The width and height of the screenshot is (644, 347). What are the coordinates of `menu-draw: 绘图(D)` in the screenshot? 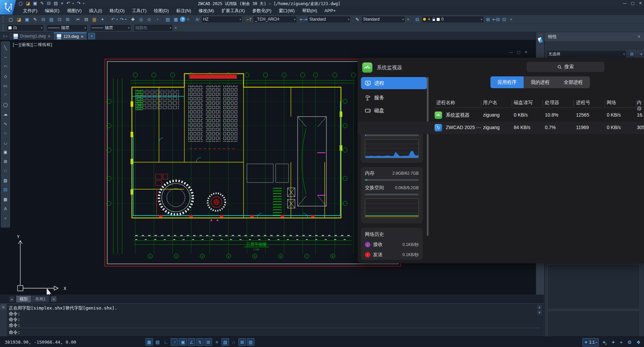 It's located at (161, 11).